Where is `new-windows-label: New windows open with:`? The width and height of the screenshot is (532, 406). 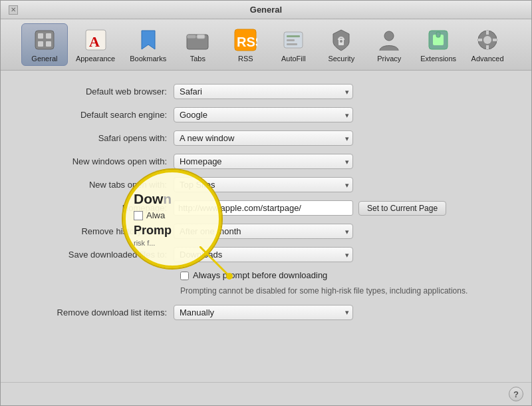 new-windows-label: New windows open with: is located at coordinates (97, 161).